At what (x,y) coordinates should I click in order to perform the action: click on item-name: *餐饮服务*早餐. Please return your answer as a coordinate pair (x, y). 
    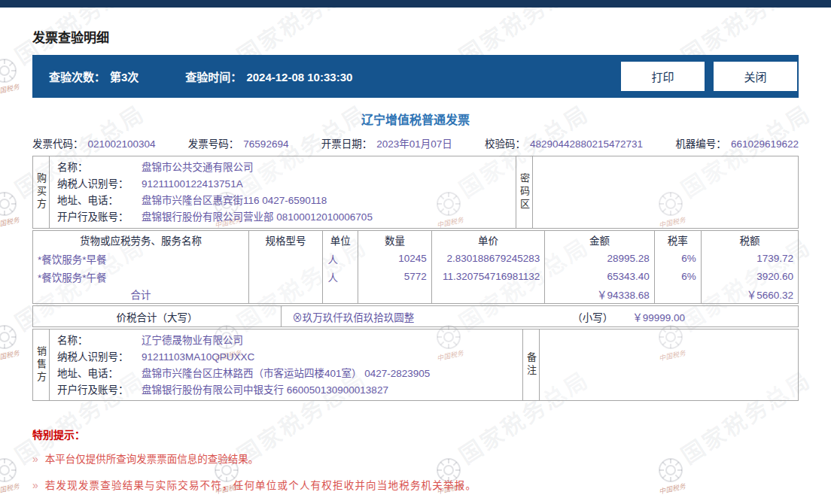
    Looking at the image, I should click on (142, 259).